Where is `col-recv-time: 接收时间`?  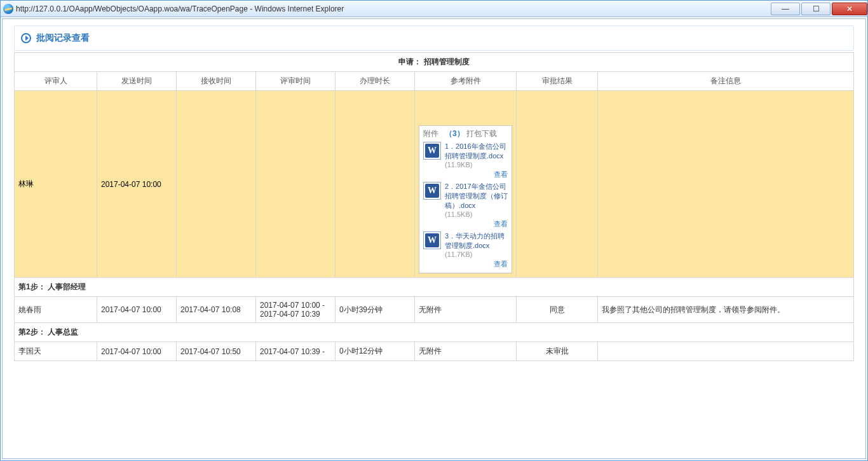
col-recv-time: 接收时间 is located at coordinates (216, 81).